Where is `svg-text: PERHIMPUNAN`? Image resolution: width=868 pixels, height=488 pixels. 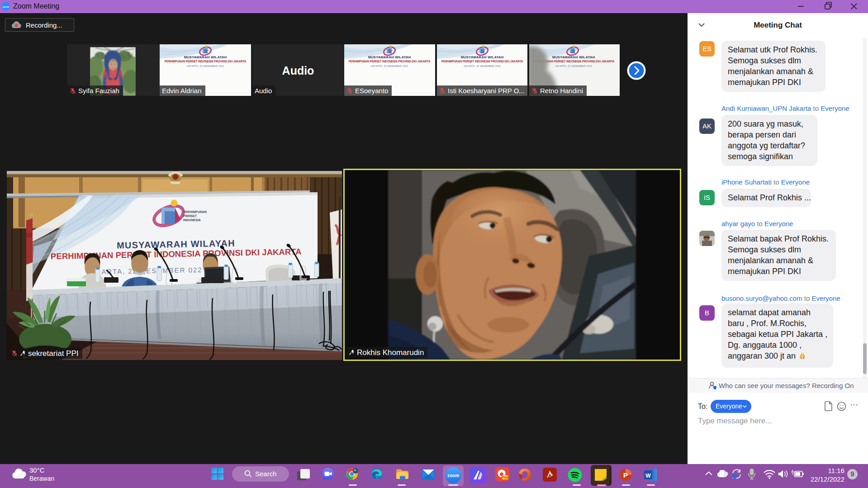
svg-text: PERHIMPUNAN is located at coordinates (195, 212).